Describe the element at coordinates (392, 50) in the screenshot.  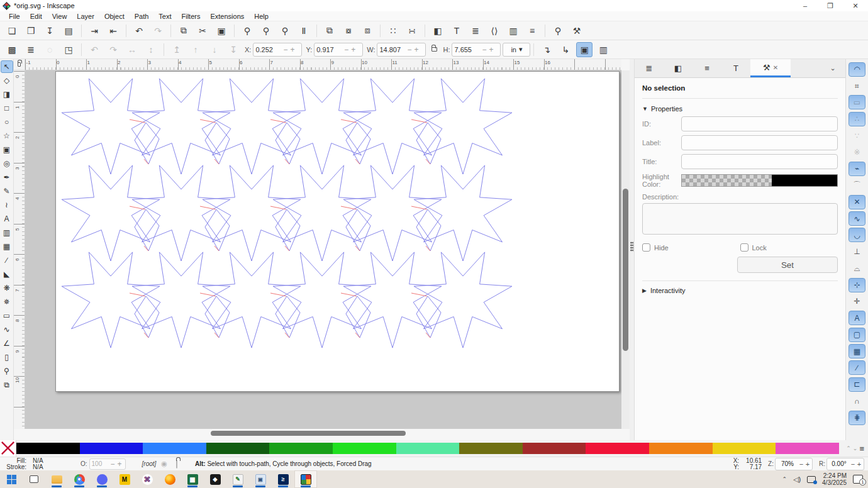
I see `w-input` at that location.